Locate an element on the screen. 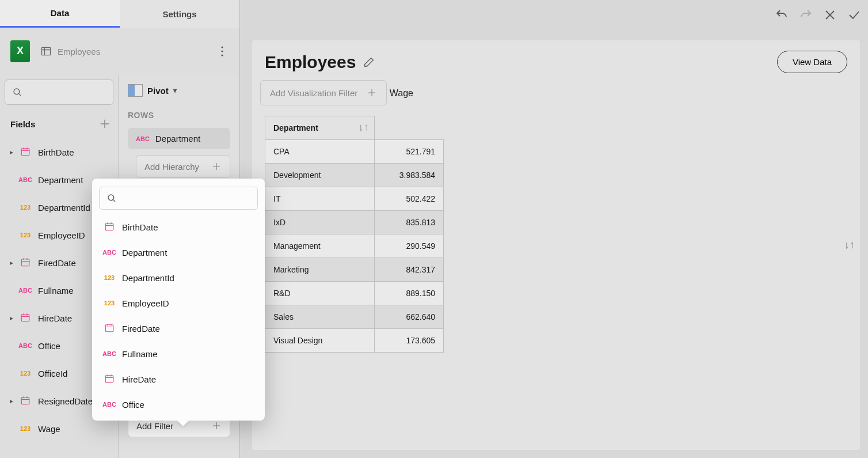 This screenshot has height=458, width=868. confirm-icon is located at coordinates (854, 15).